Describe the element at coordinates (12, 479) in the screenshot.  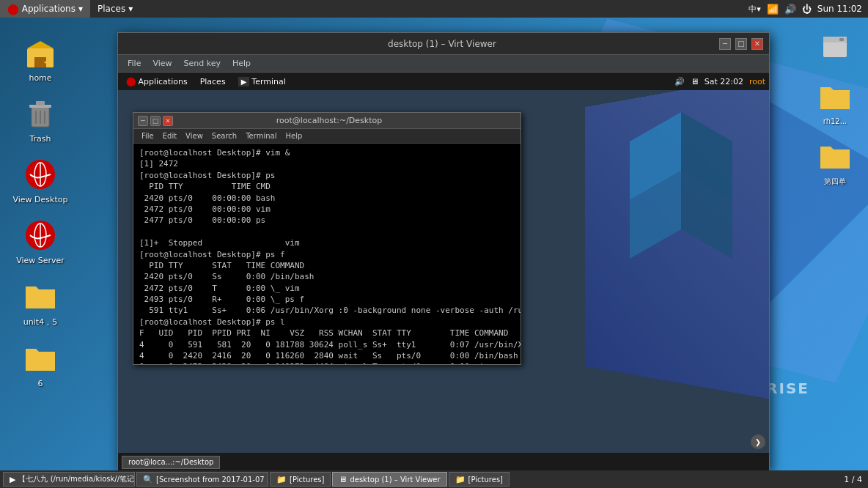
I see `taskbar-terminal-icon: ▶` at that location.